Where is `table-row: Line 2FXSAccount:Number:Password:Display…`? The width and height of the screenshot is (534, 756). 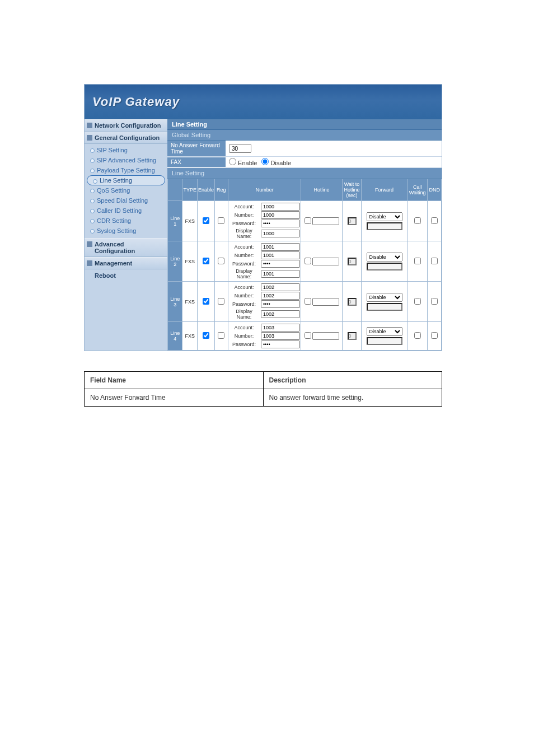 table-row: Line 2FXSAccount:Number:Password:Display… is located at coordinates (305, 262).